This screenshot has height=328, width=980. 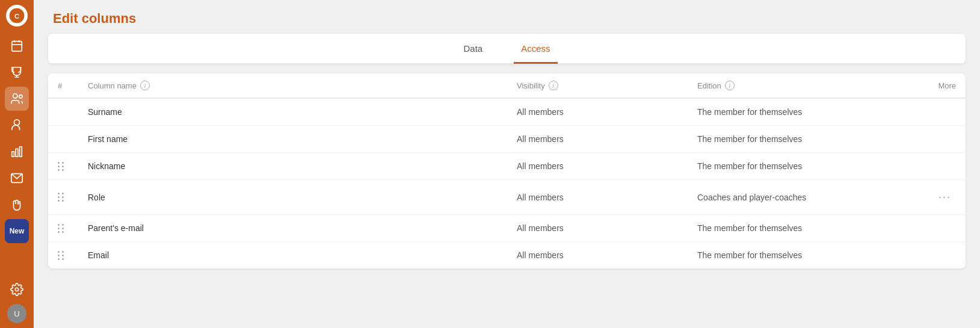 What do you see at coordinates (17, 231) in the screenshot?
I see `new-button: New` at bounding box center [17, 231].